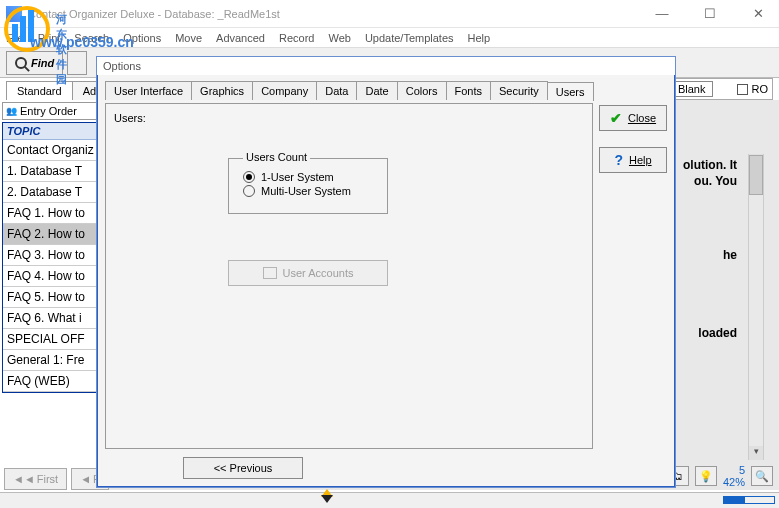 The image size is (779, 508). I want to click on dialog-tab-fonts: Fonts, so click(470, 90).